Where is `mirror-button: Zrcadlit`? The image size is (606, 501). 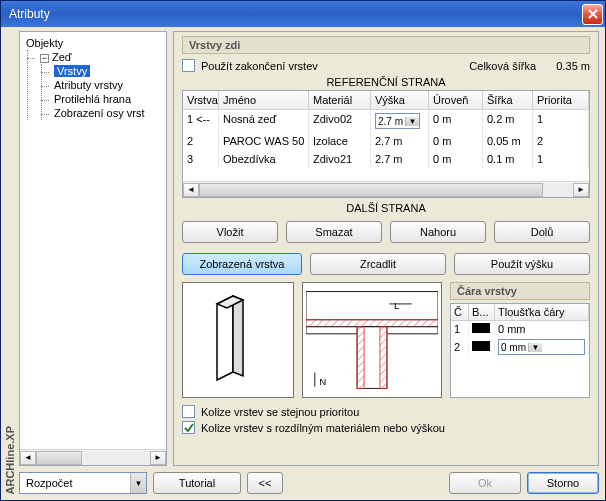
mirror-button: Zrcadlit is located at coordinates (378, 264).